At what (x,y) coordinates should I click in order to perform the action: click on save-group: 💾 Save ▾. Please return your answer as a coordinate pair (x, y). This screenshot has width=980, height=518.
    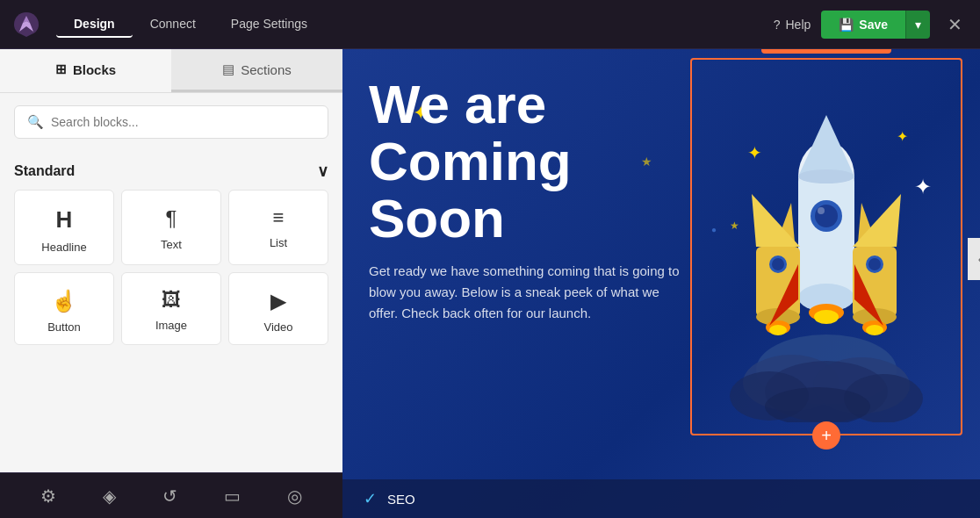
    Looking at the image, I should click on (876, 25).